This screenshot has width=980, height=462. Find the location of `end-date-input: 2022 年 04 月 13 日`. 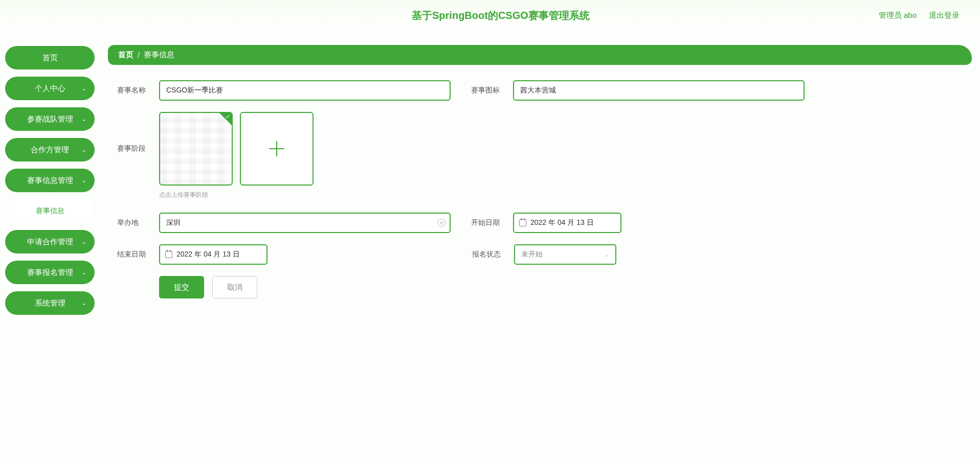

end-date-input: 2022 年 04 月 13 日 is located at coordinates (213, 255).